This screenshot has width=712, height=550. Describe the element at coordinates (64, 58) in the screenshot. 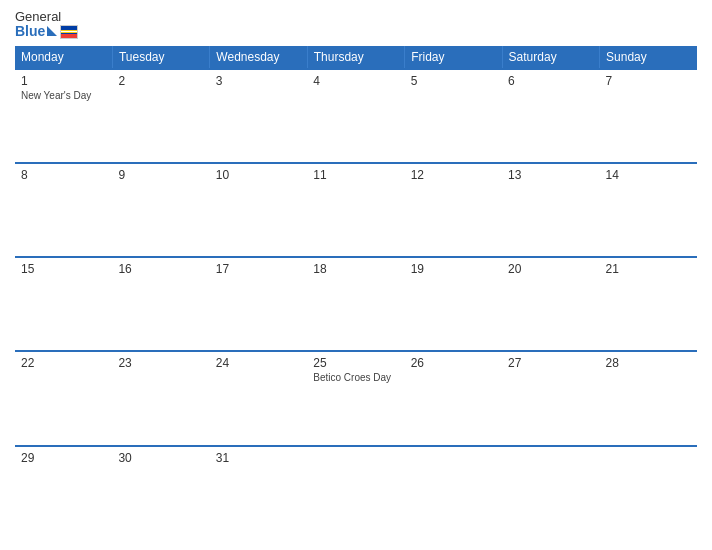

I see `header-monday: Monday` at that location.